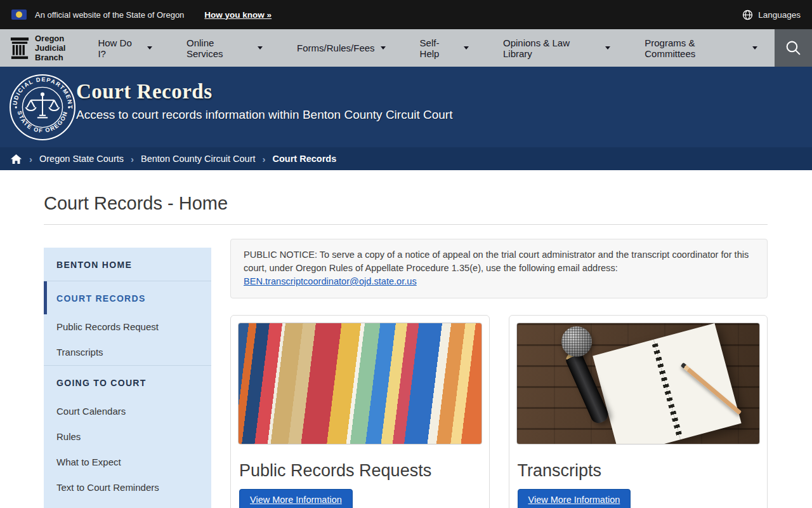 The image size is (812, 508). I want to click on sidebar-item-court-records: COURT RECORDS, so click(128, 298).